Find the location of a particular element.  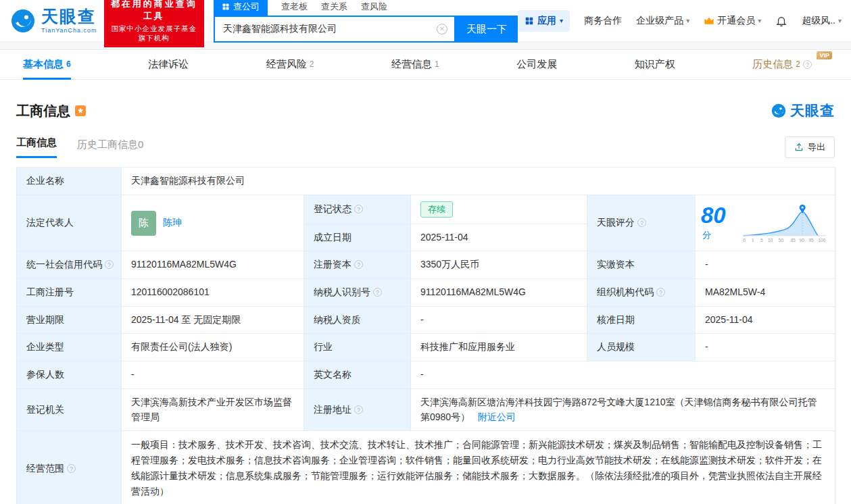

export-label: 导出 is located at coordinates (817, 147).